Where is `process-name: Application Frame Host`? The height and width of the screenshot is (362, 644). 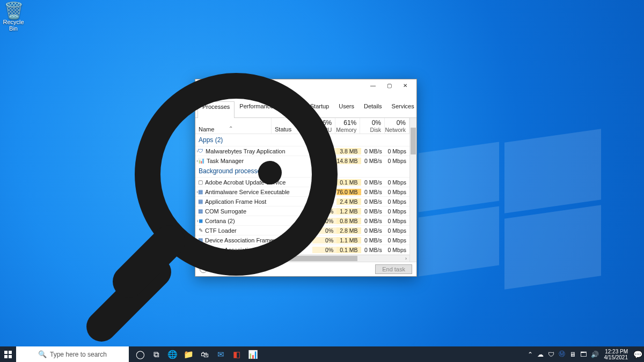 process-name: Application Frame Host is located at coordinates (259, 202).